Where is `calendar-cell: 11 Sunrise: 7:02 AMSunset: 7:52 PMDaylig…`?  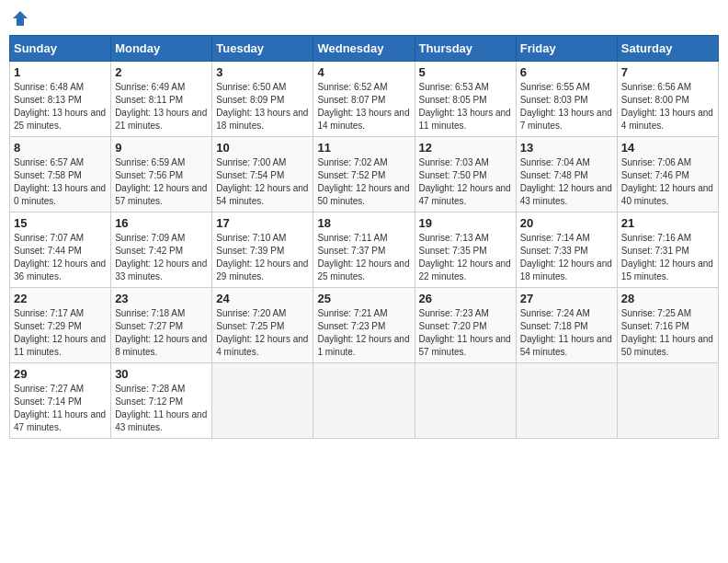 calendar-cell: 11 Sunrise: 7:02 AMSunset: 7:52 PMDaylig… is located at coordinates (364, 175).